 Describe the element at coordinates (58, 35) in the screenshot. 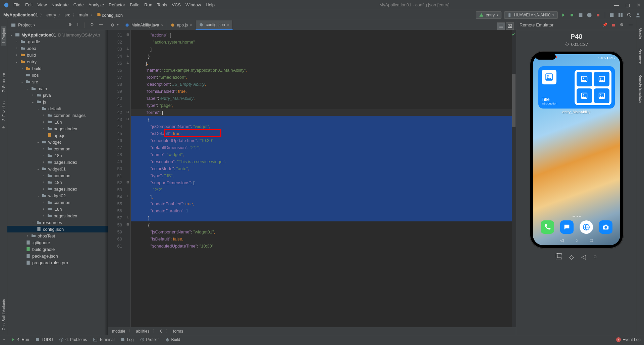

I see `tree-row-root: ⌄MyApplication01D:\HarmonyOS\MyAp` at that location.